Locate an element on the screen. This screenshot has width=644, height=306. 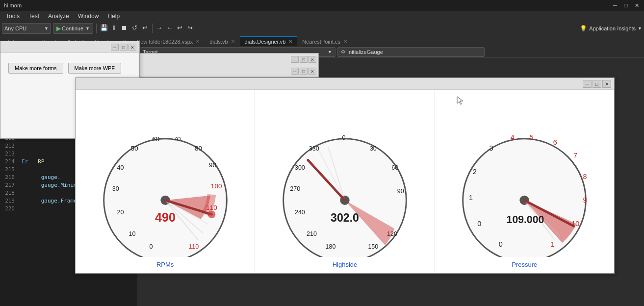
continue-chevron-icon: ▼ is located at coordinates (87, 28).